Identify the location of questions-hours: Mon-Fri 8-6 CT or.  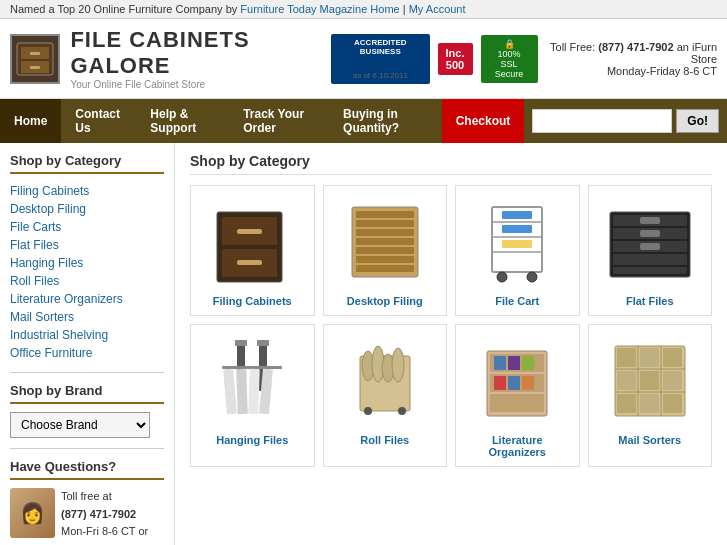
(104, 531).